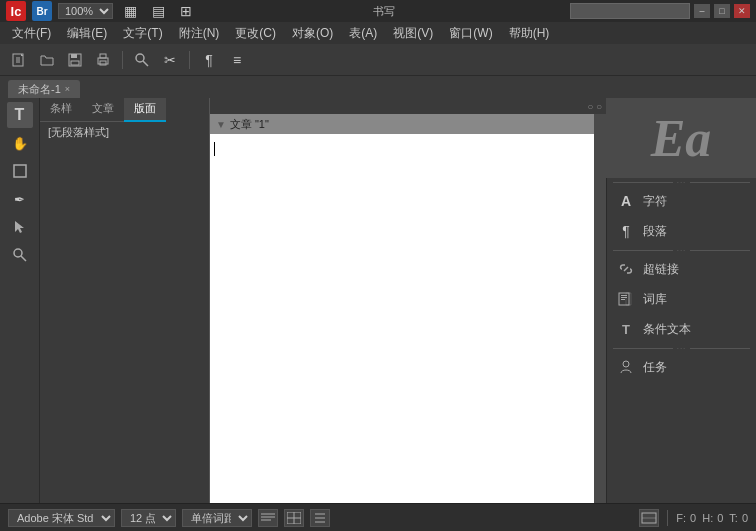 The height and width of the screenshot is (531, 756). I want to click on spacing-icon-btn, so click(649, 518).